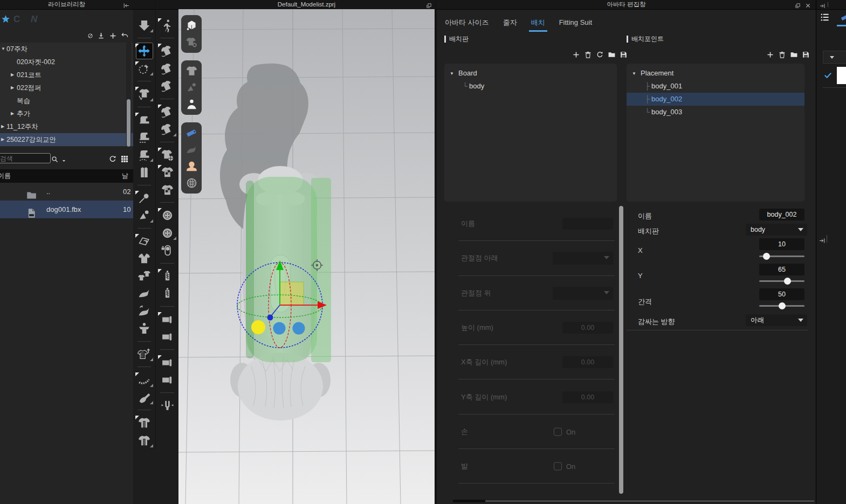  Describe the element at coordinates (25, 158) in the screenshot. I see `search-input` at that location.